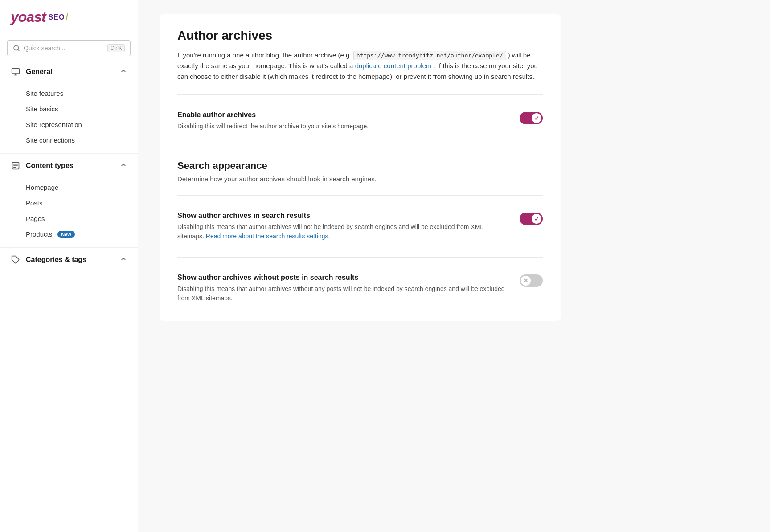 The width and height of the screenshot is (770, 532). I want to click on general-chevron-icon, so click(123, 72).